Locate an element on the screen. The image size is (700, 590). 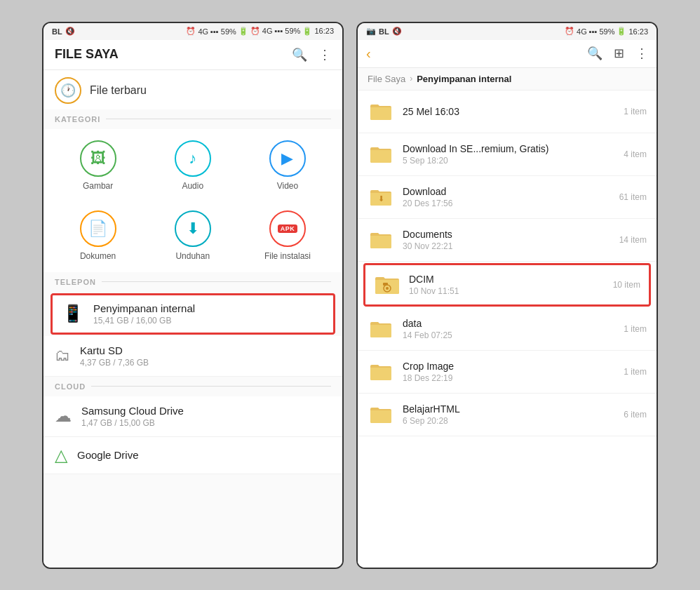
file-meta-2: Download 20 Des 17:56 is located at coordinates (506, 197).